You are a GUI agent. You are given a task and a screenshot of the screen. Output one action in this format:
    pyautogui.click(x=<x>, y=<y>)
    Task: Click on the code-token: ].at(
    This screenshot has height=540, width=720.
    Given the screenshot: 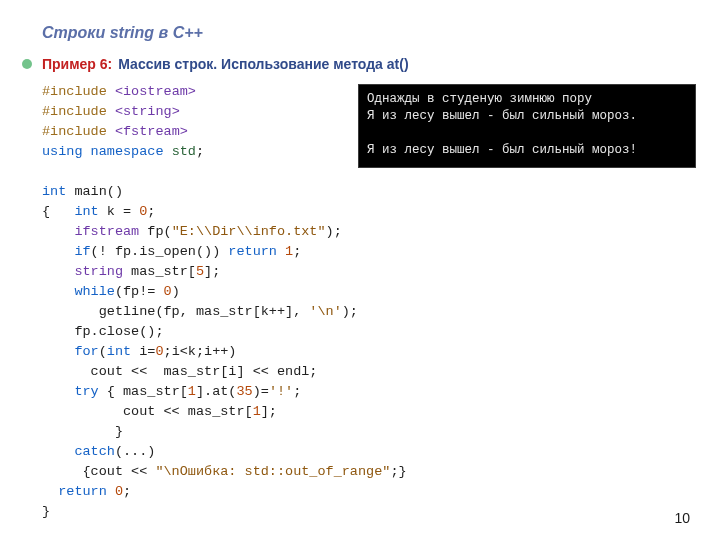 What is the action you would take?
    pyautogui.click(x=216, y=392)
    